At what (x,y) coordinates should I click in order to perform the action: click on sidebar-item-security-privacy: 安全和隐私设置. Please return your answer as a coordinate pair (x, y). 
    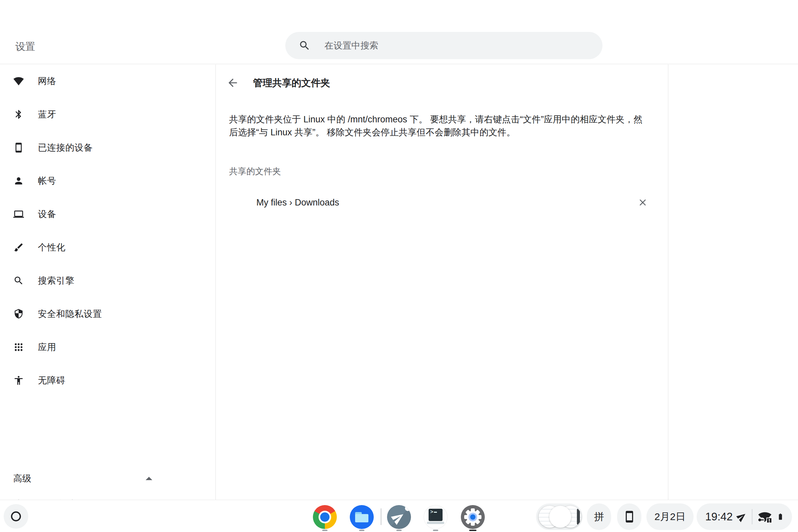
    Looking at the image, I should click on (108, 314).